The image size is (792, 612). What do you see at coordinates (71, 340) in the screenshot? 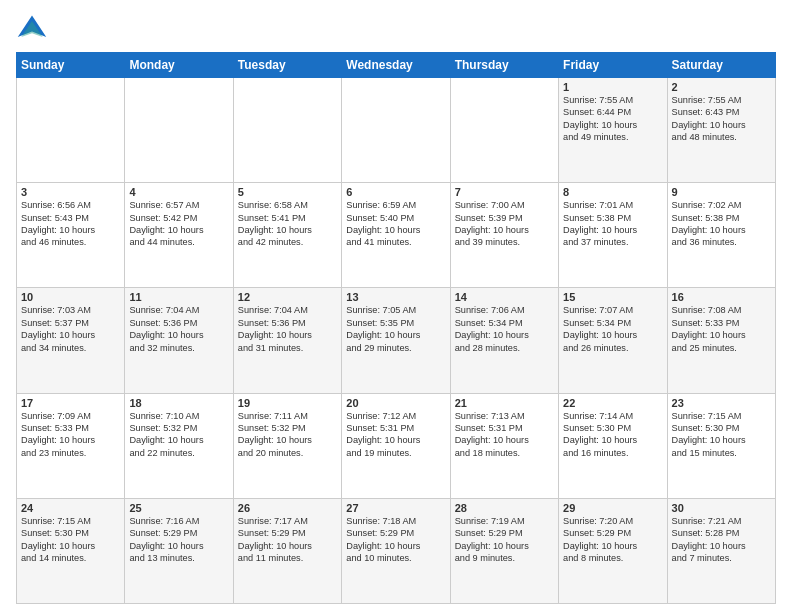
I see `calendar-cell: 10Sunrise: 7:03 AM Sunset: 5:37 PM Dayli…` at bounding box center [71, 340].